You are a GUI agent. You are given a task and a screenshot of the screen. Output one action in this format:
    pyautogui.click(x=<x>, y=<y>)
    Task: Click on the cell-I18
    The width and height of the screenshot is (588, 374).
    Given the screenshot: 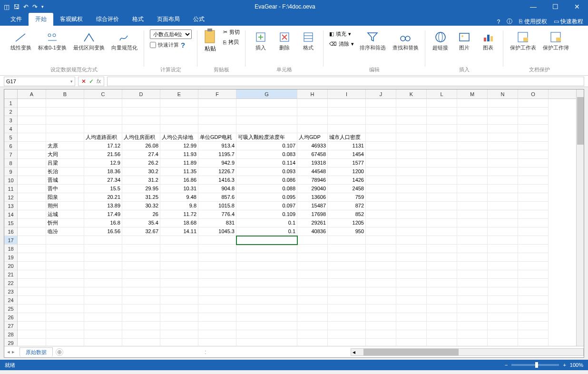 What is the action you would take?
    pyautogui.click(x=347, y=249)
    